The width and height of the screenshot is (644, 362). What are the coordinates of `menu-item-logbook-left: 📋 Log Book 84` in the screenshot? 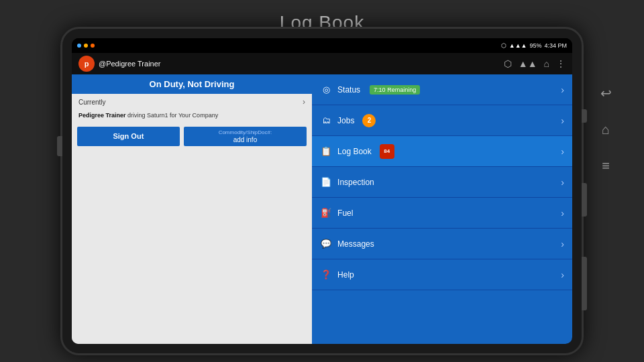 It's located at (357, 152).